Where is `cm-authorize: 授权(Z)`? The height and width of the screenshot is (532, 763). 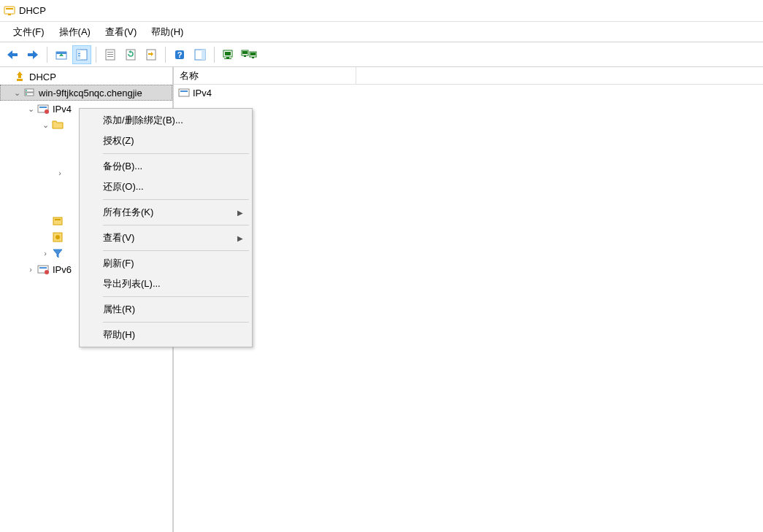
cm-authorize: 授权(Z) is located at coordinates (166, 141).